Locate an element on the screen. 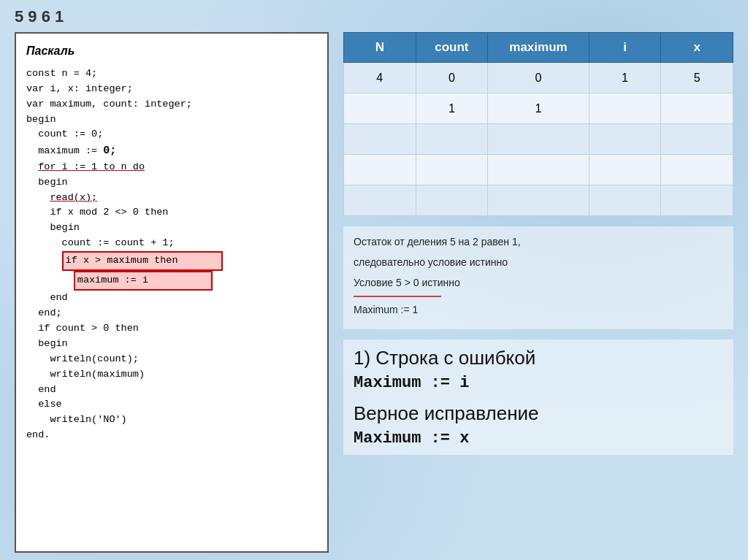  code-line-20: writeln(maximum) is located at coordinates (172, 375).